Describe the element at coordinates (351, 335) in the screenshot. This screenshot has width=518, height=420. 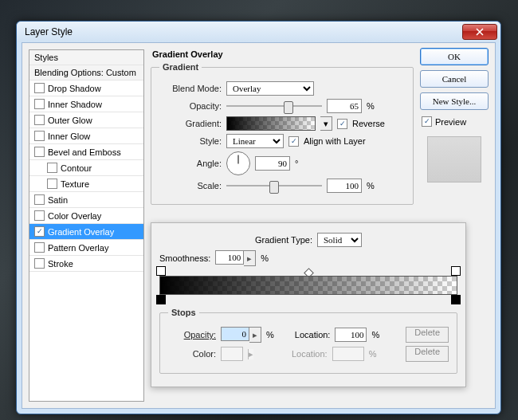
I see `stop-location-input` at that location.